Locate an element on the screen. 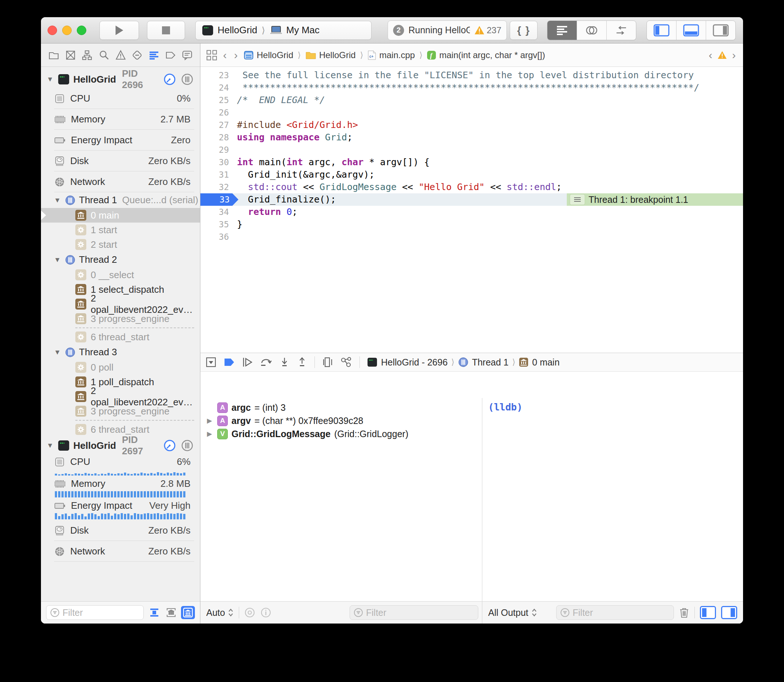 This screenshot has height=682, width=784. thread-row: ▼ Thread 1Queue:...d (serial) is located at coordinates (120, 200).